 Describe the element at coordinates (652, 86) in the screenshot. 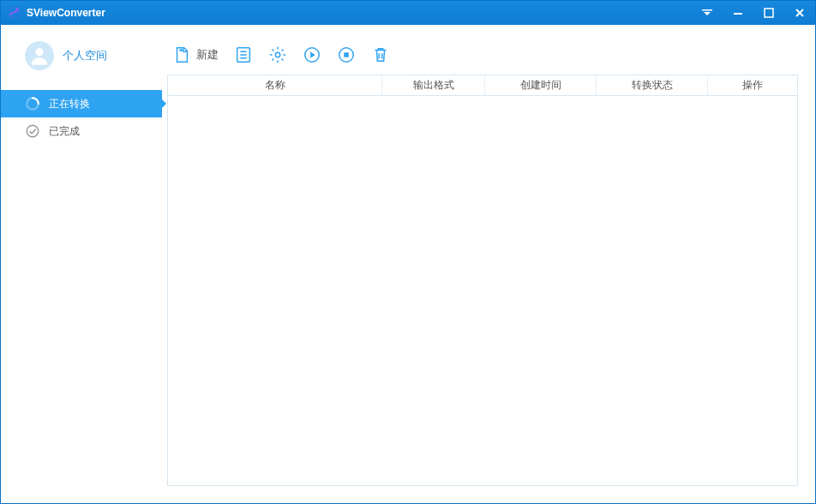

I see `col-header-status: 转换状态` at that location.